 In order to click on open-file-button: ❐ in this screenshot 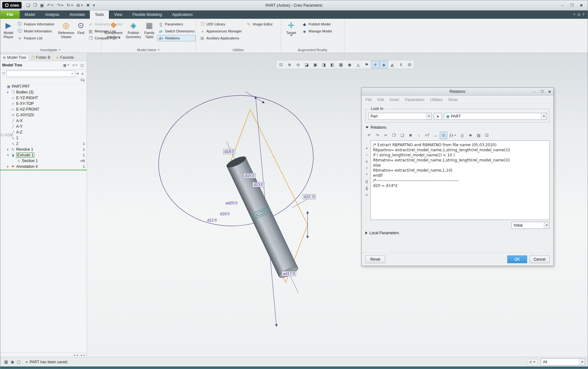, I will do `click(35, 5)`.